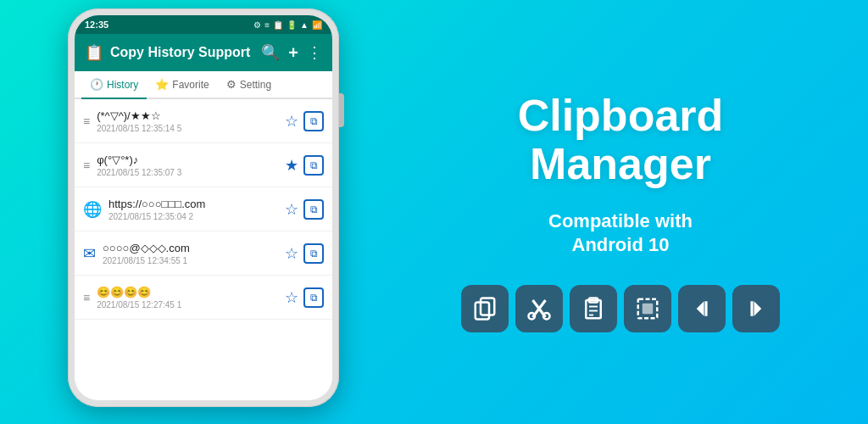  What do you see at coordinates (190, 248) in the screenshot?
I see `item-text: ○○○○@◇◇◇.com` at bounding box center [190, 248].